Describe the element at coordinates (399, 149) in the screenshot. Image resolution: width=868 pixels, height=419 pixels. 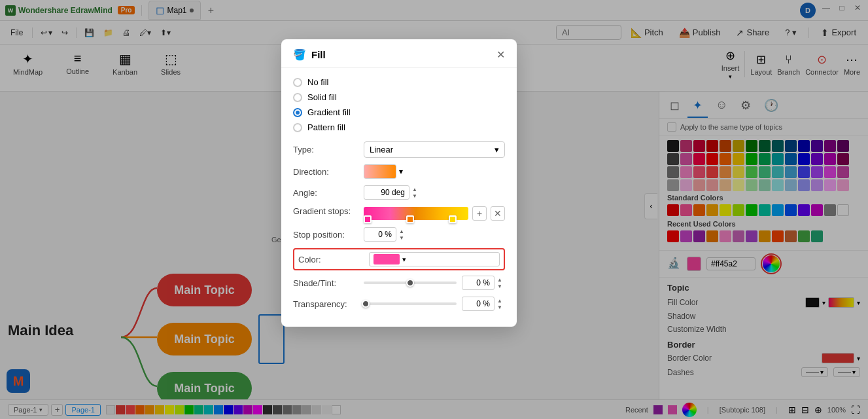
I see `type-row: Type: Linear ▾` at that location.